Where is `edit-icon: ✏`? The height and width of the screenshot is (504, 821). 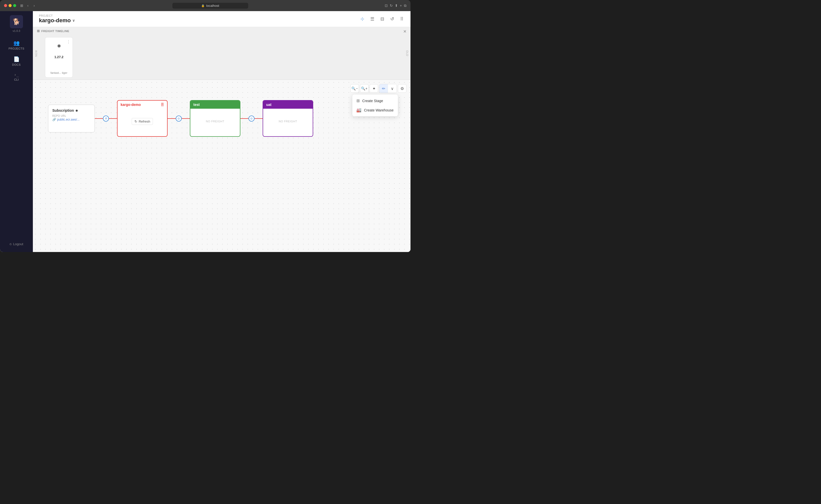
edit-icon: ✏ is located at coordinates (384, 89).